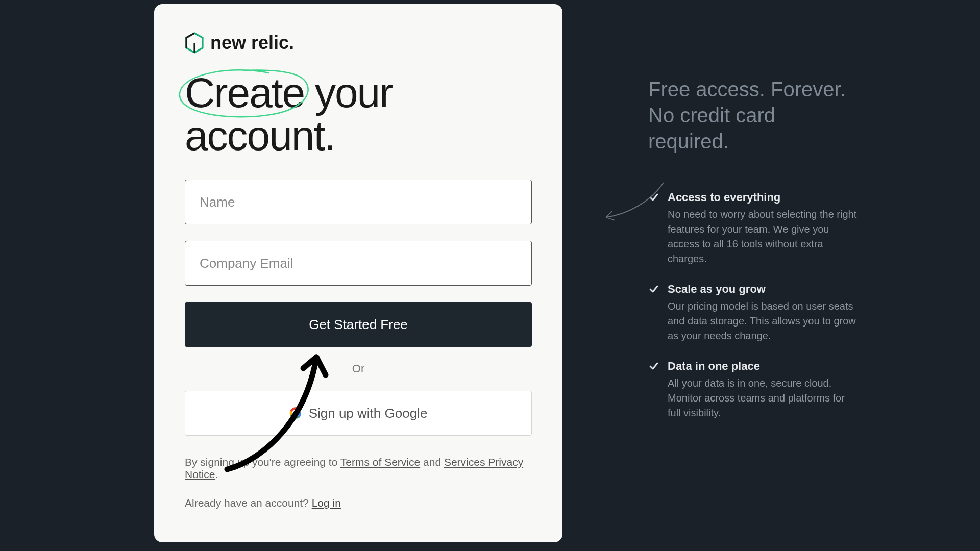 The width and height of the screenshot is (980, 551). Describe the element at coordinates (358, 468) in the screenshot. I see `legal-text: By signing up you're agreeing to Terms o…` at that location.